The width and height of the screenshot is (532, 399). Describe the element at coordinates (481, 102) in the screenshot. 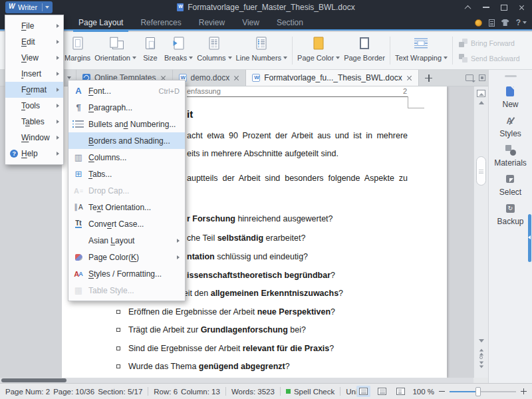

I see `scroll-up-icon` at that location.